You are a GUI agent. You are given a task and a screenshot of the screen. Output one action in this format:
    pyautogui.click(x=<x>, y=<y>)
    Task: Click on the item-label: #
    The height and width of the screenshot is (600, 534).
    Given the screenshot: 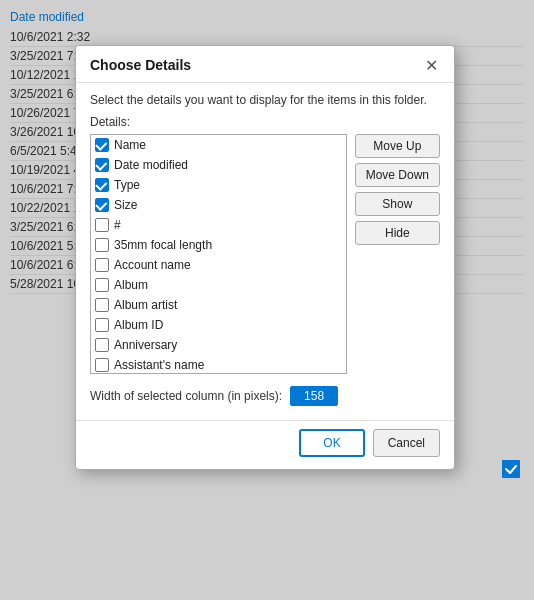 What is the action you would take?
    pyautogui.click(x=118, y=225)
    